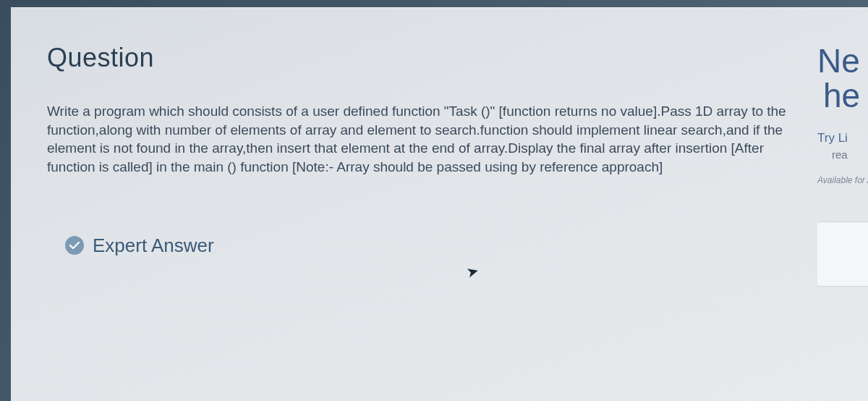 This screenshot has width=868, height=401. Describe the element at coordinates (473, 271) in the screenshot. I see `cursor-icon: ➤` at that location.